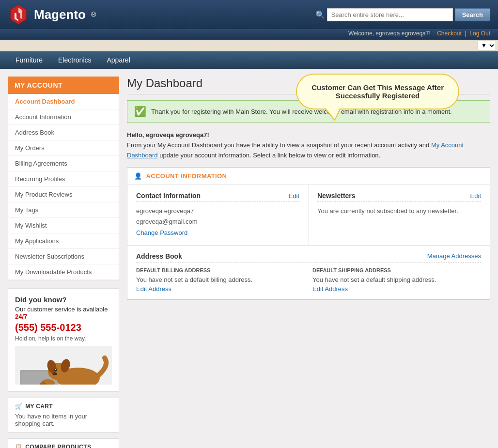 This screenshot has height=448, width=498. I want to click on address-book-title: Address Book, so click(159, 256).